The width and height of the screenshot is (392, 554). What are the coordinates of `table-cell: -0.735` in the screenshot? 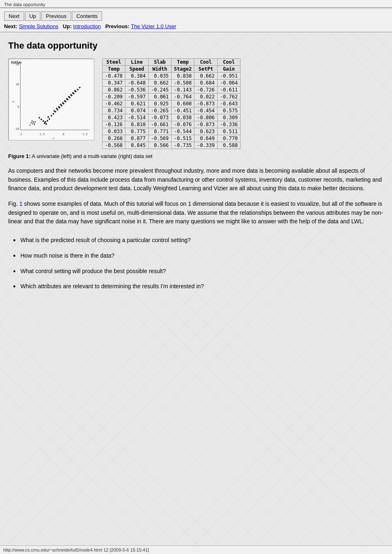 It's located at (183, 145).